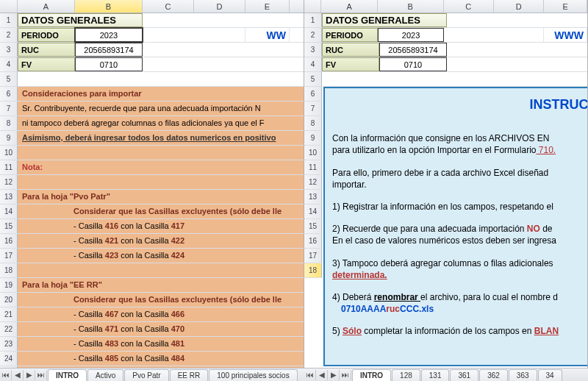 This screenshot has height=381, width=588. I want to click on tab-ee-rr: EE RR, so click(190, 375).